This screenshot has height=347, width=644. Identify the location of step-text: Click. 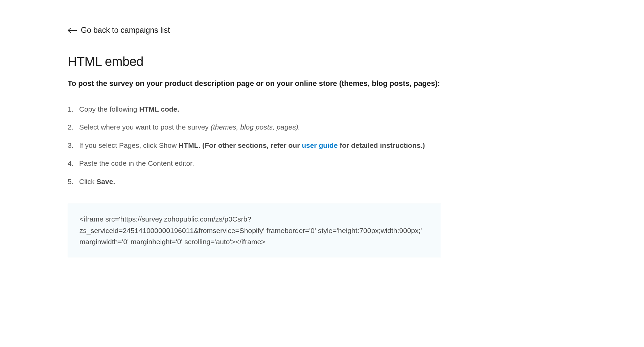
(88, 181).